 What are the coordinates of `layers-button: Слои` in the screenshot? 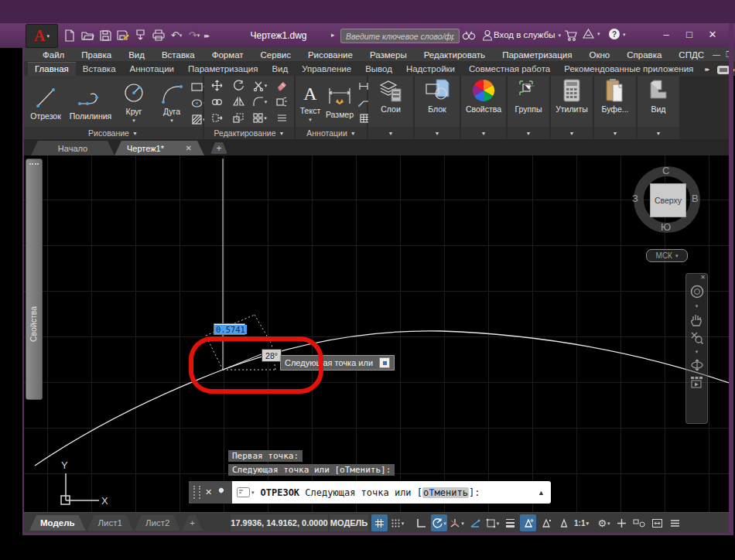 It's located at (391, 94).